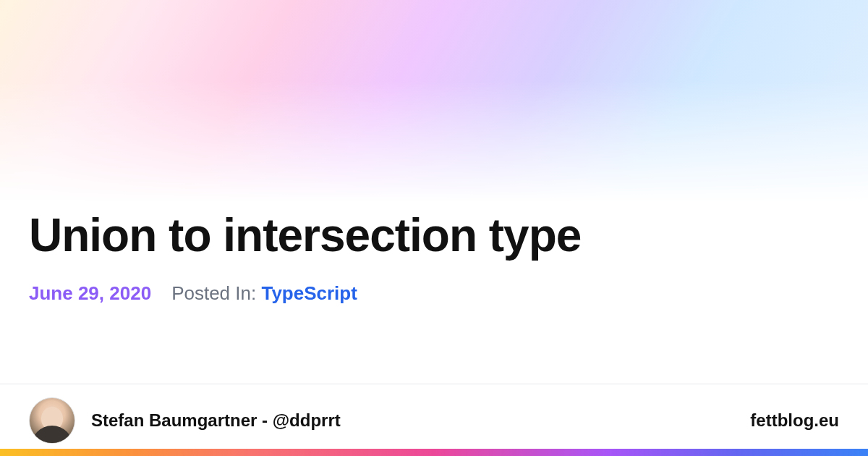 Image resolution: width=868 pixels, height=456 pixels. I want to click on site-link: fettblog.eu, so click(794, 421).